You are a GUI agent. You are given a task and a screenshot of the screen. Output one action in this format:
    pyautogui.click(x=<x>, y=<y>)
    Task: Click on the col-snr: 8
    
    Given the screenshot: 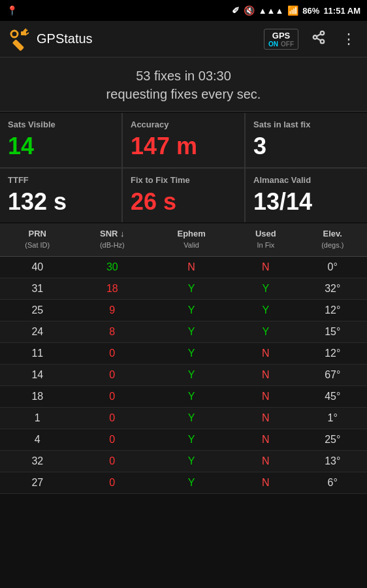 What is the action you would take?
    pyautogui.click(x=112, y=332)
    